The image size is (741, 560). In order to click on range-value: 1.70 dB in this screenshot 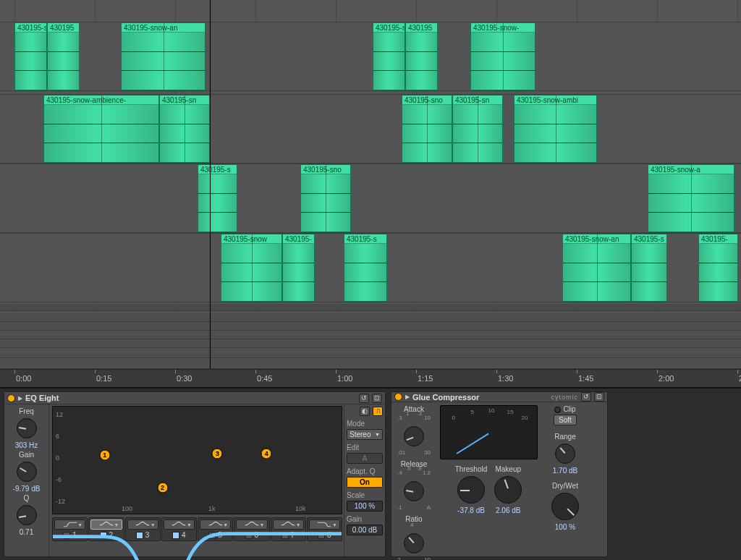, I will do `click(565, 470)`.